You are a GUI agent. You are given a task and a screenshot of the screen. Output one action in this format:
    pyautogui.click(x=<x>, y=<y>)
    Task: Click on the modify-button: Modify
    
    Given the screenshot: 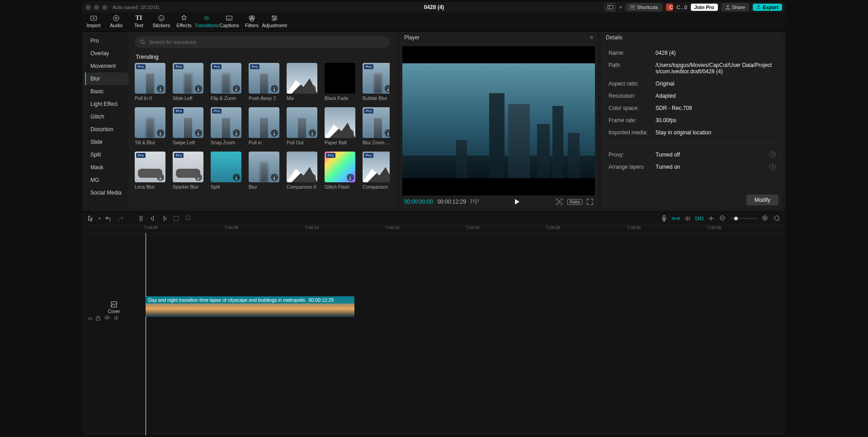 What is the action you would take?
    pyautogui.click(x=762, y=200)
    